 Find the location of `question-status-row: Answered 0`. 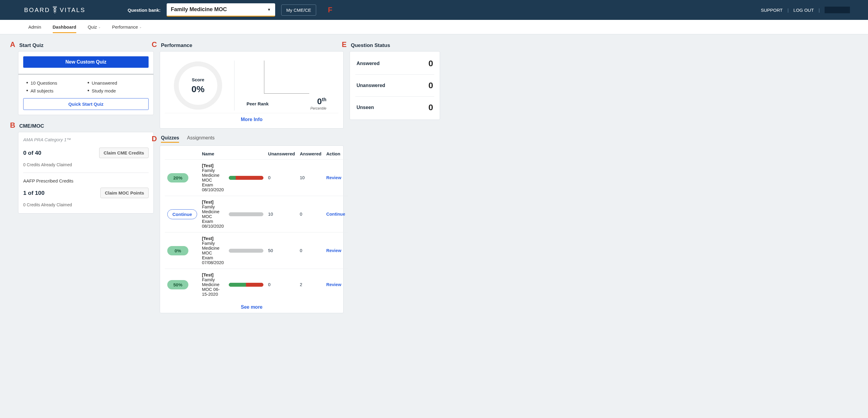

question-status-row: Answered 0 is located at coordinates (395, 64).